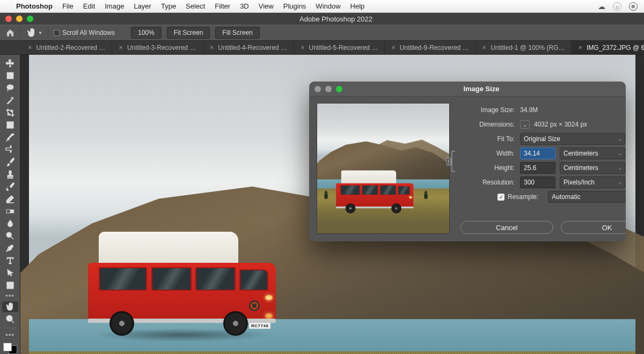 The height and width of the screenshot is (354, 644). I want to click on stamp-tool, so click(10, 174).